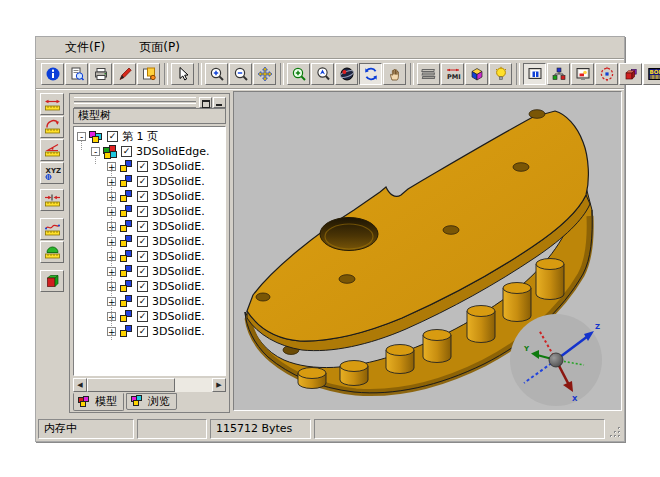  Describe the element at coordinates (652, 74) in the screenshot. I see `bom-button: BOM` at that location.